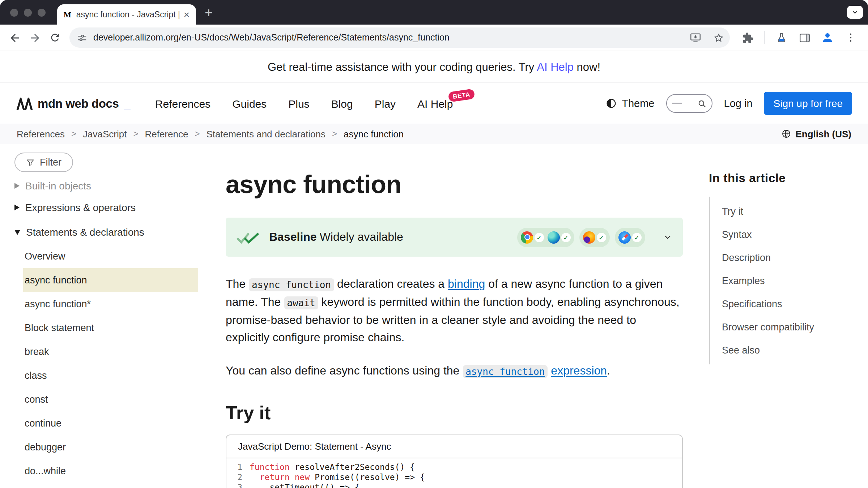  What do you see at coordinates (718, 38) in the screenshot?
I see `bookmark-star-icon` at bounding box center [718, 38].